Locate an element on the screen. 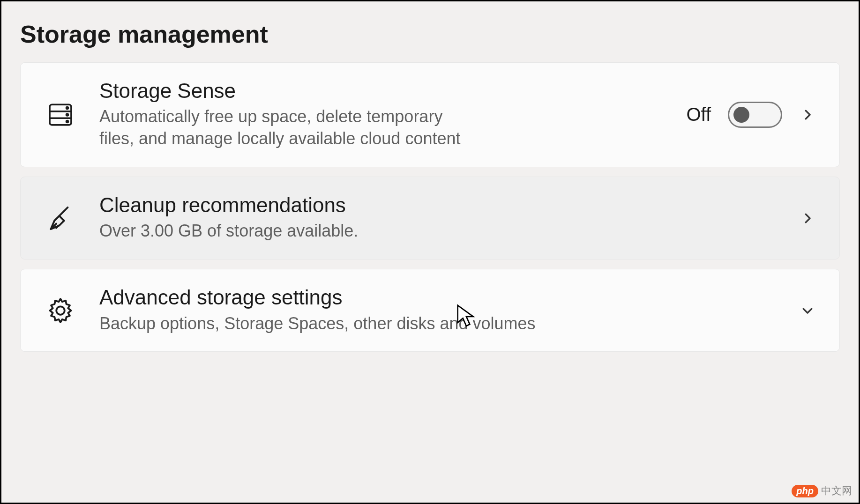  chevron-down-icon is located at coordinates (808, 311).